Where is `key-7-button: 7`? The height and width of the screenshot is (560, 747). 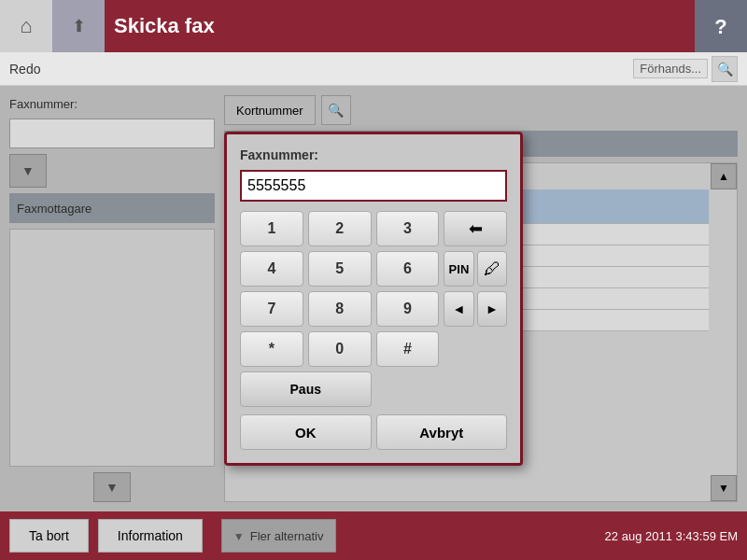 key-7-button: 7 is located at coordinates (272, 309).